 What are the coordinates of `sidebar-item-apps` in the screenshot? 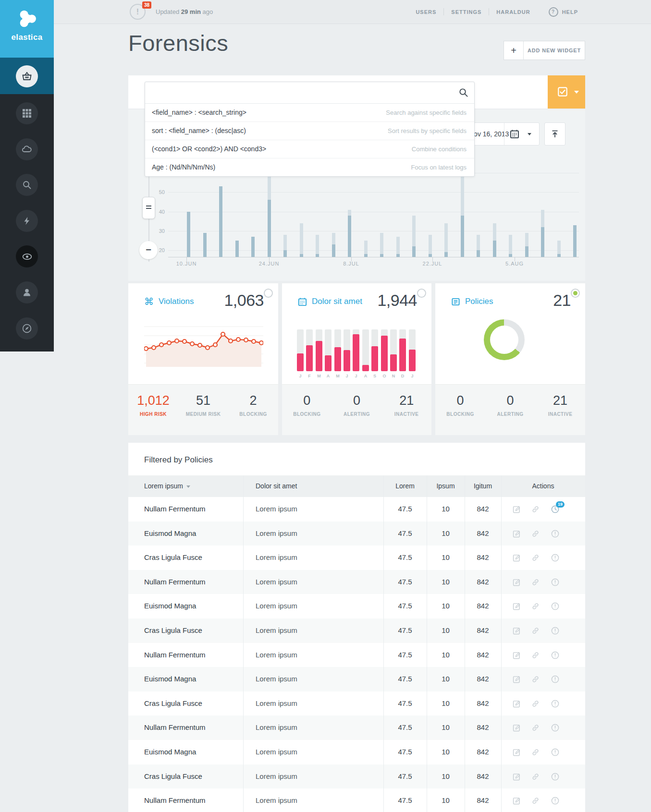 It's located at (27, 113).